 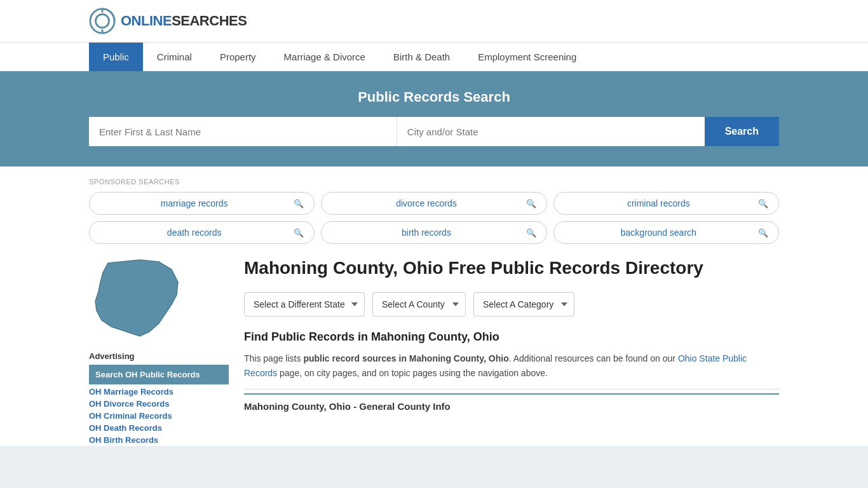 I want to click on find-heading: Find Public Records in Mahoning County, …, so click(x=512, y=337).